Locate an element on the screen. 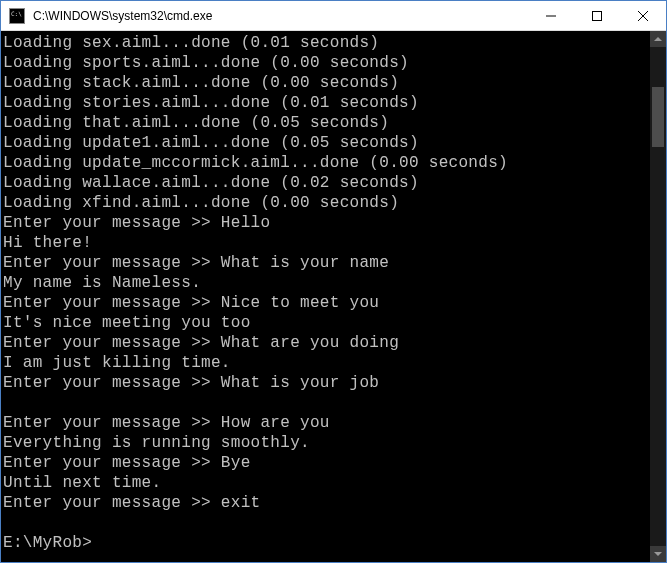  vertical-scrollbar is located at coordinates (658, 296).